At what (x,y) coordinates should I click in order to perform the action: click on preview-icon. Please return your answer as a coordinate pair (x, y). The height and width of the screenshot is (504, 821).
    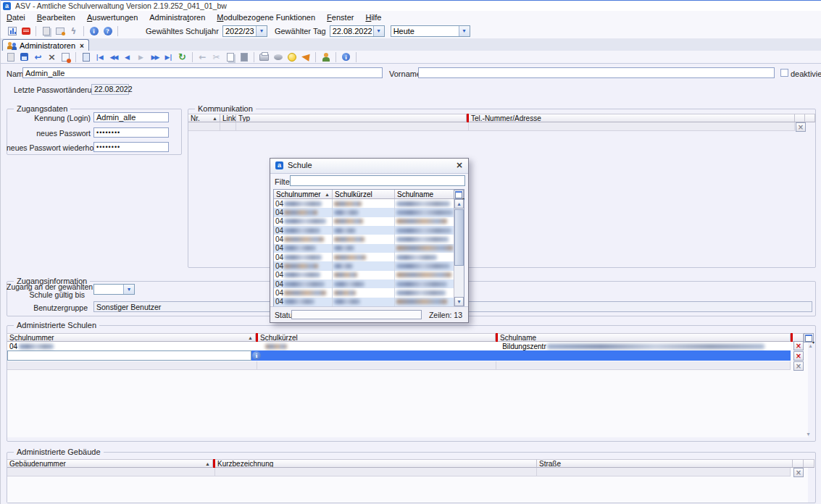
    Looking at the image, I should click on (278, 56).